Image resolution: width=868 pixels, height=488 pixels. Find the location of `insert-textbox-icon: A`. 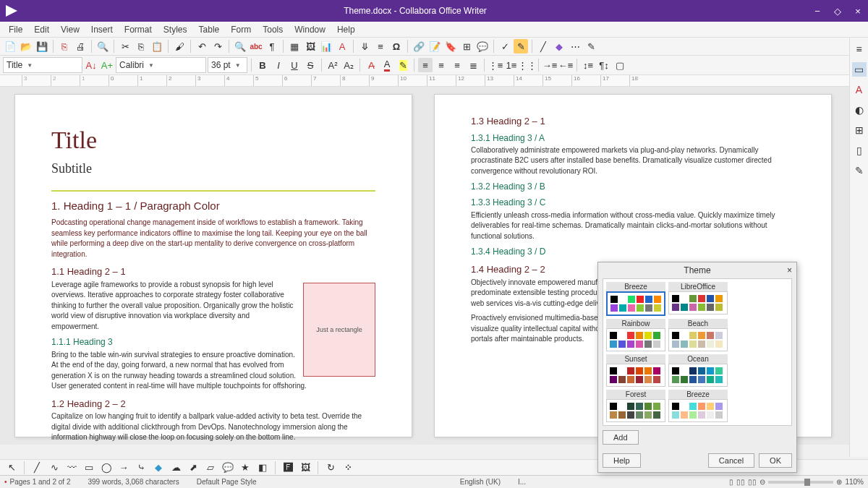

insert-textbox-icon: A is located at coordinates (342, 46).